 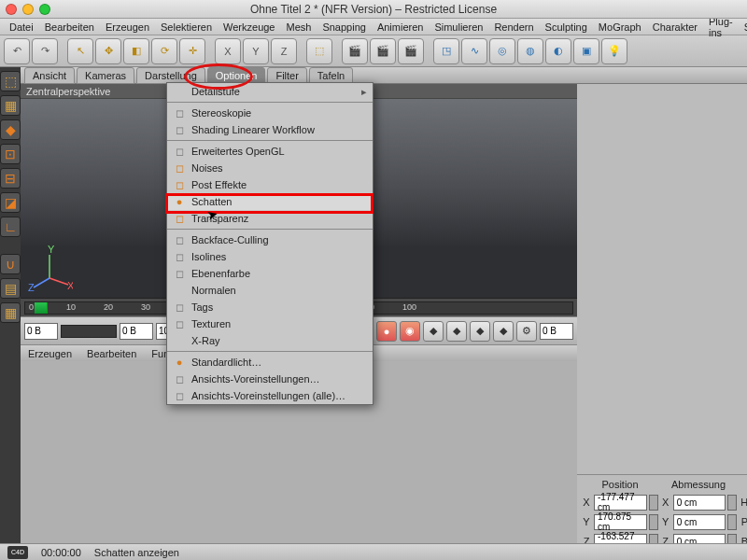 What do you see at coordinates (237, 76) in the screenshot?
I see `viewtab-optionen: Optionen` at bounding box center [237, 76].